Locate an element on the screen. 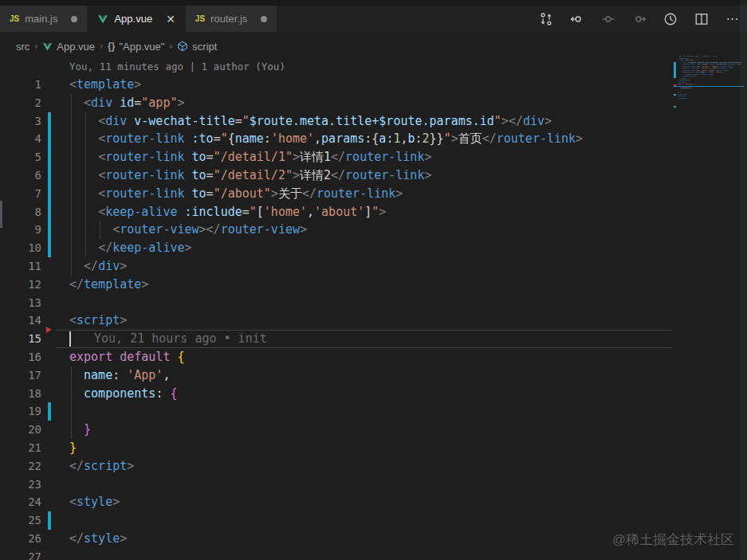  code-line: 8 <keep-alive :include="['home','about']… is located at coordinates (373, 212).